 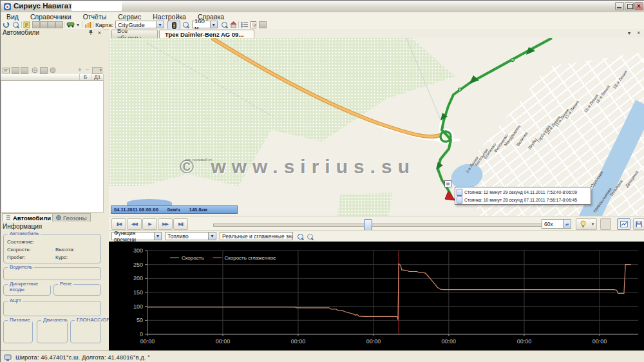 I want to click on timeline-slider-thumb, so click(x=368, y=225).